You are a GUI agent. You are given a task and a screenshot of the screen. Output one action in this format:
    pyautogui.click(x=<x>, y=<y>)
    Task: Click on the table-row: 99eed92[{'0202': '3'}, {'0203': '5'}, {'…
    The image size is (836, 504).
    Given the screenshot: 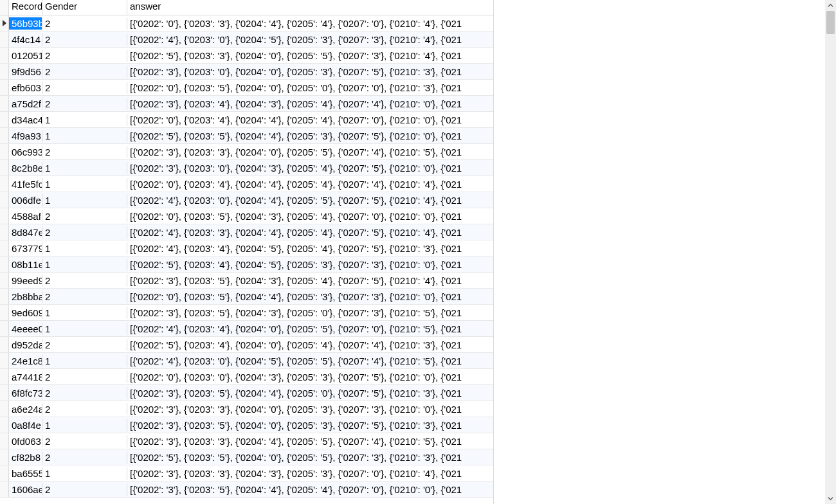 What is the action you would take?
    pyautogui.click(x=247, y=280)
    